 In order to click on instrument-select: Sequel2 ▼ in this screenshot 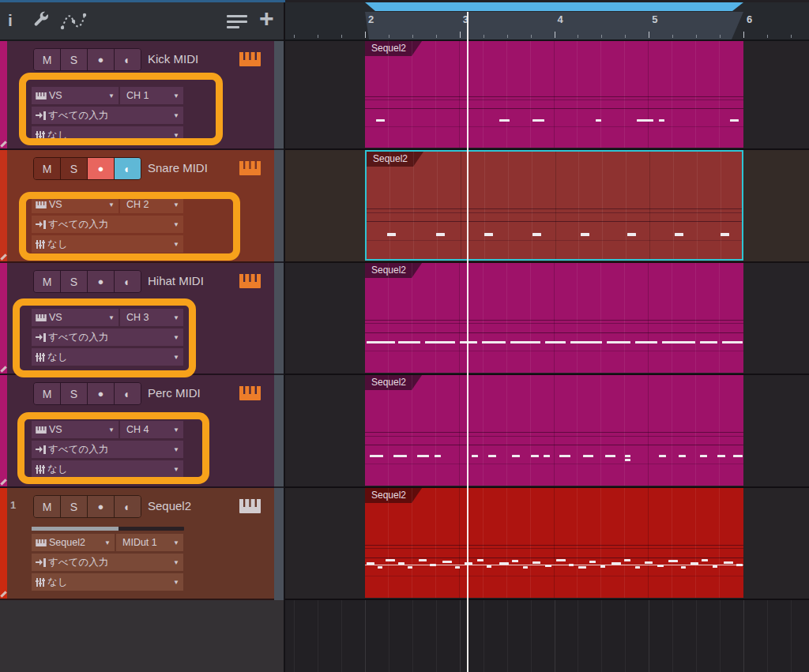, I will do `click(73, 542)`.